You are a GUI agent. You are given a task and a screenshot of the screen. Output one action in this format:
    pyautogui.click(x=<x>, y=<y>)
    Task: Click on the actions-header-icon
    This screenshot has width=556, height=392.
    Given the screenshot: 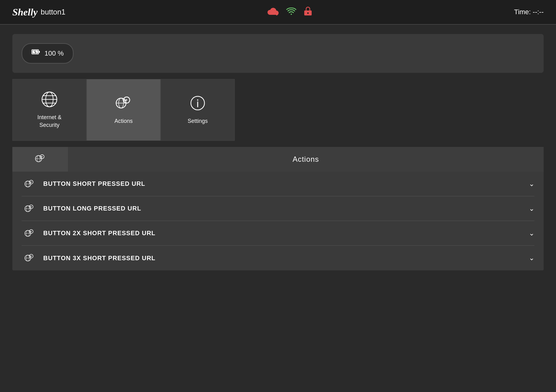 What is the action you would take?
    pyautogui.click(x=40, y=159)
    